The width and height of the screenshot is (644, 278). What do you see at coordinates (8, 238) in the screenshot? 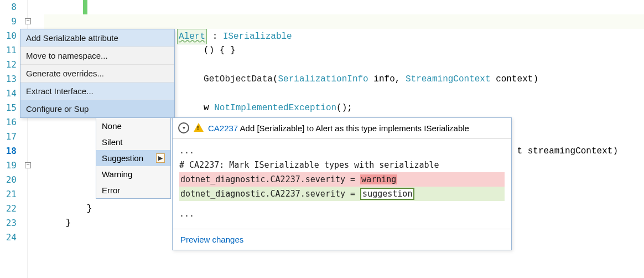
I see `line-number: 24` at bounding box center [8, 238].